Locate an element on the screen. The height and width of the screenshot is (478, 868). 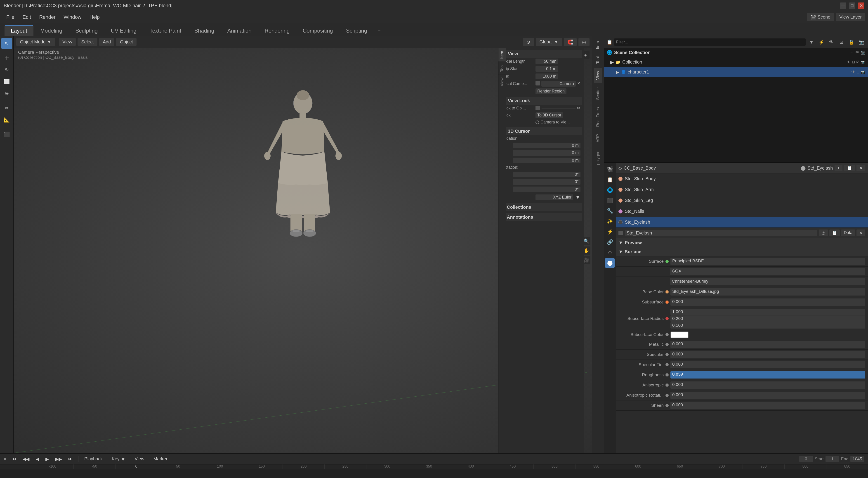
tool-rotate: ↻ is located at coordinates (7, 70).